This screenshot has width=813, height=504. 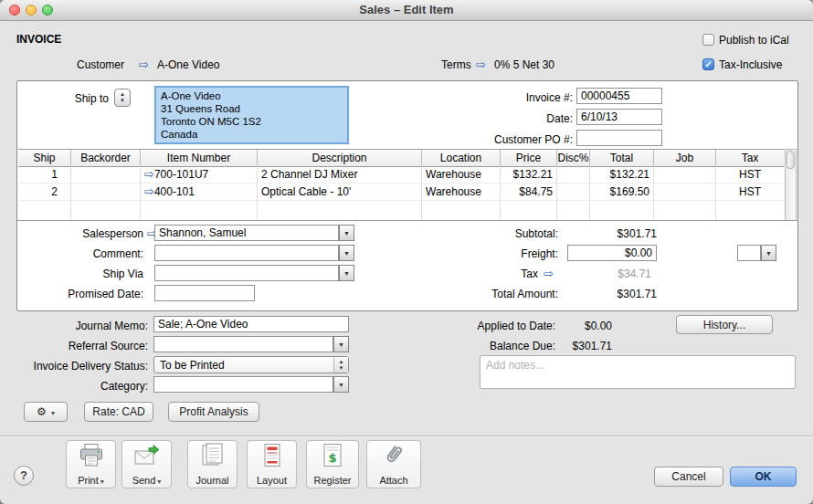 What do you see at coordinates (574, 158) in the screenshot?
I see `column-header-disc: Disc%` at bounding box center [574, 158].